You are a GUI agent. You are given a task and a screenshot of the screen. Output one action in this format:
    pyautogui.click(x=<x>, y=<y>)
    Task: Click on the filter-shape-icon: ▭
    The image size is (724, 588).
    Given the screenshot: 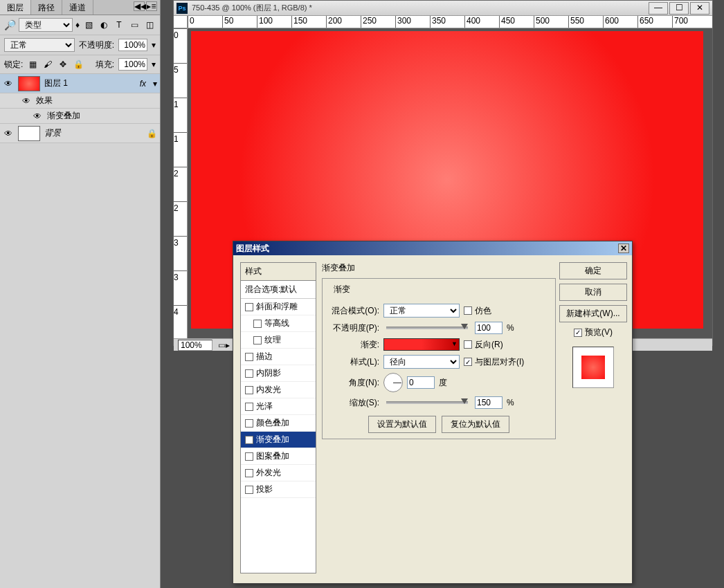 What is the action you would take?
    pyautogui.click(x=134, y=25)
    